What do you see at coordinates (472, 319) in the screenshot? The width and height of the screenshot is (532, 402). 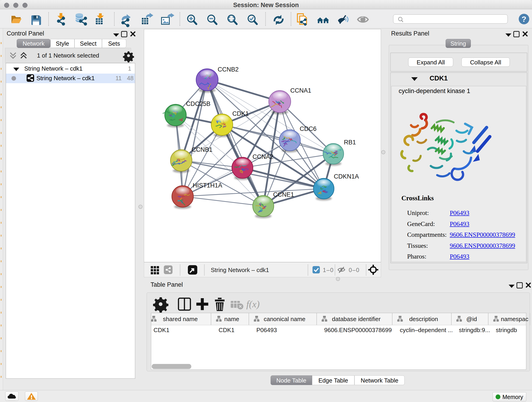 I see `svg-text: @id` at bounding box center [472, 319].